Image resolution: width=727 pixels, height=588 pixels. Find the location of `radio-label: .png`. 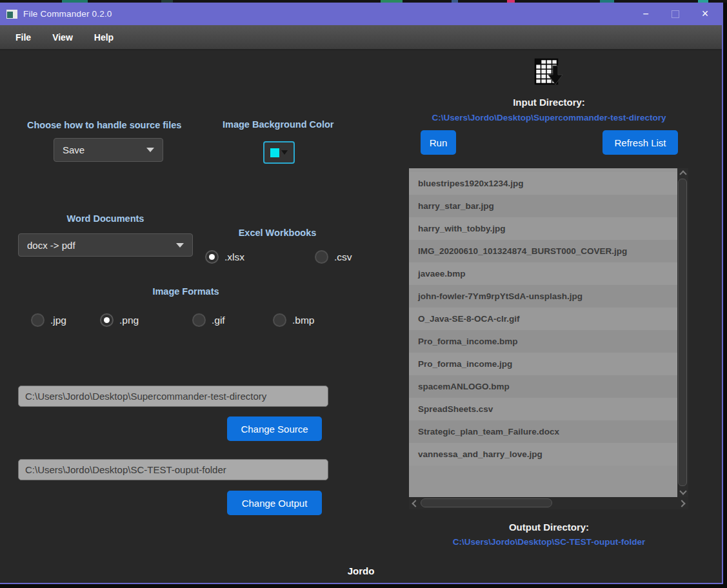

radio-label: .png is located at coordinates (129, 320).